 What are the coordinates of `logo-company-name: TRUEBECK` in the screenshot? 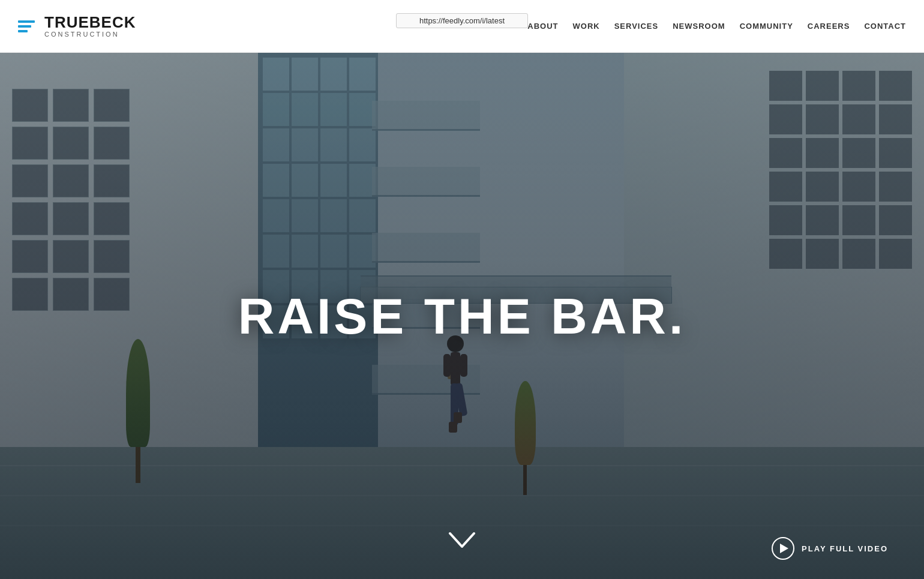 It's located at (90, 22).